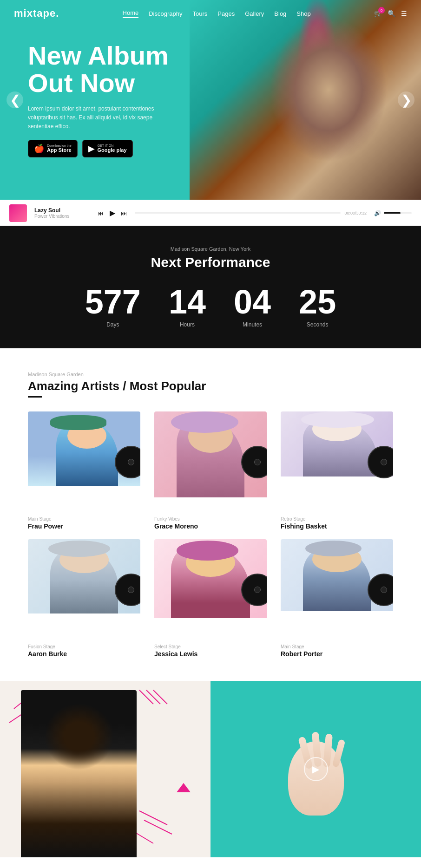  I want to click on artist-name-3: Aaron Burke, so click(84, 654).